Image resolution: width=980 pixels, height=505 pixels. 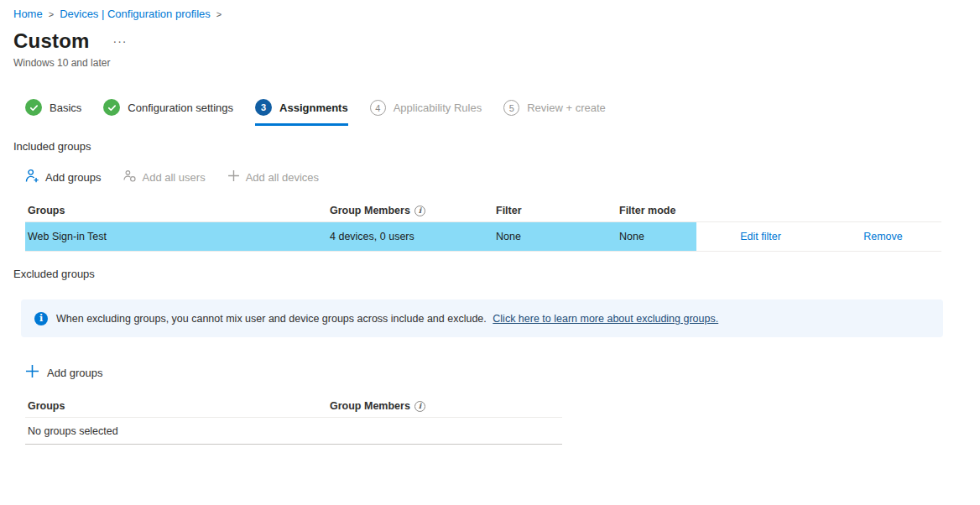 What do you see at coordinates (175, 178) in the screenshot?
I see `command-label: Add all users` at bounding box center [175, 178].